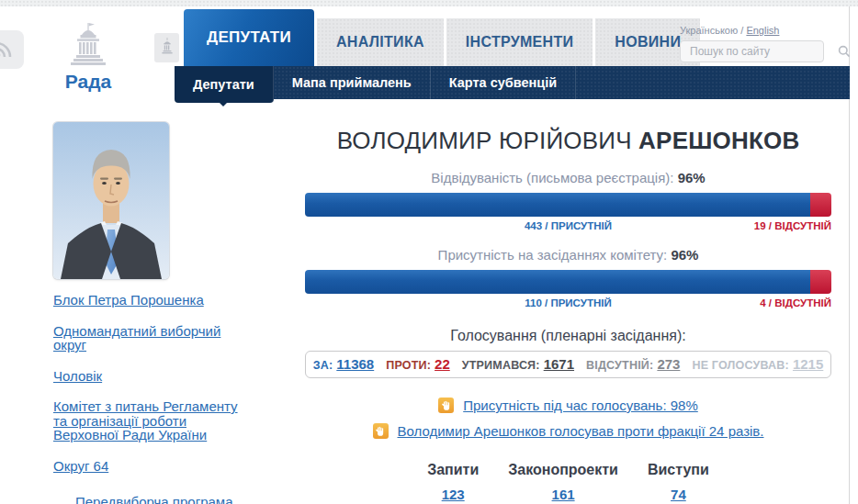 The height and width of the screenshot is (504, 858). I want to click on against-faction-note: Володимир Арешонков голосував проти фрак…, so click(568, 431).